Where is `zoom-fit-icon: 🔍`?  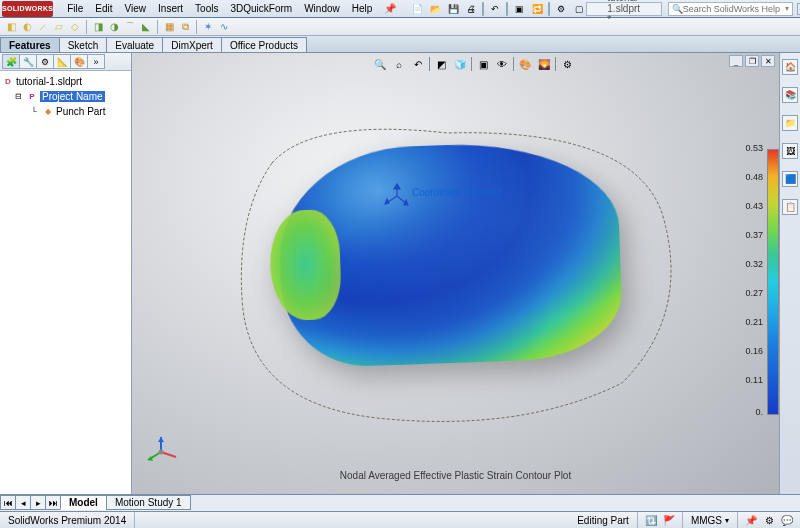
zoom-fit-icon: 🔍 is located at coordinates (380, 64).